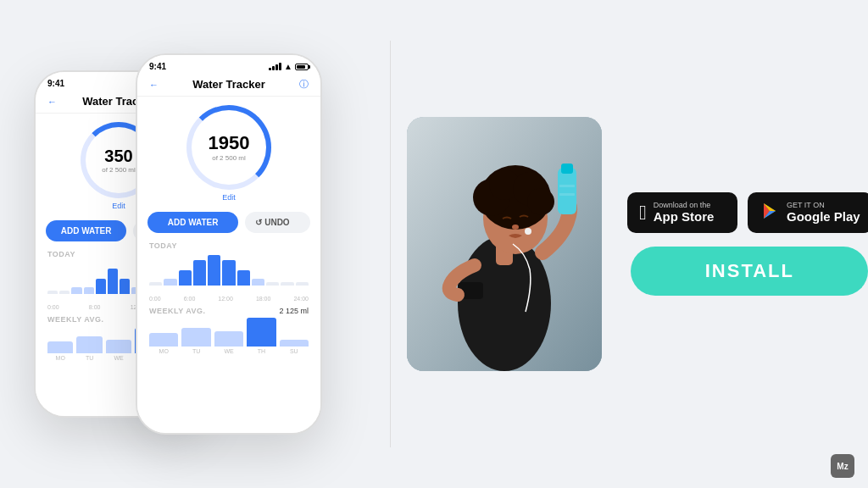 This screenshot has width=868, height=488. What do you see at coordinates (119, 156) in the screenshot?
I see `water-amount-back: 350` at bounding box center [119, 156].